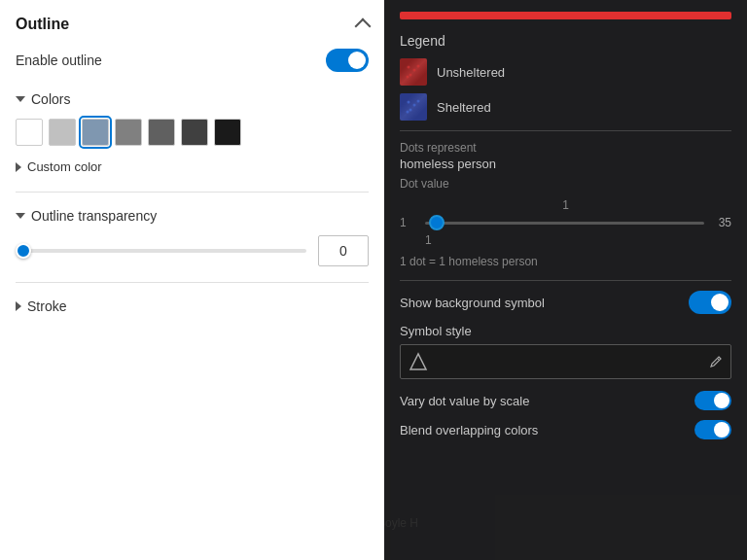 The image size is (747, 560). I want to click on transparency-chevron-icon, so click(20, 216).